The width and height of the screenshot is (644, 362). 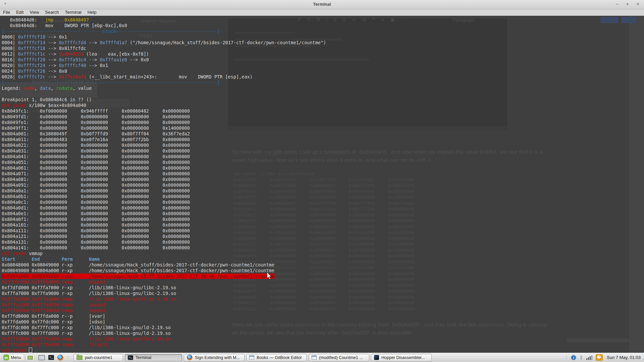 I want to click on terminal-line: 0020| 0xffffcf24 --> 0xffffcf40 --> 0x1, so click(x=164, y=66).